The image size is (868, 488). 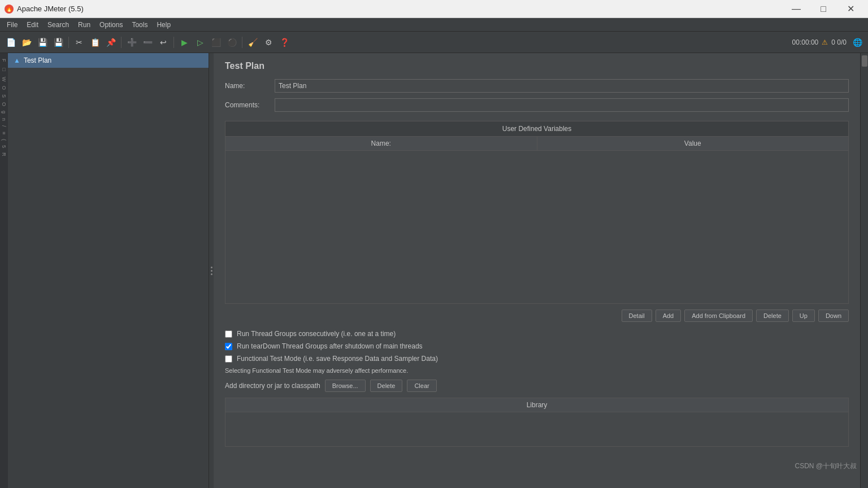 What do you see at coordinates (228, 334) in the screenshot?
I see `run-consecutively-checkbox` at bounding box center [228, 334].